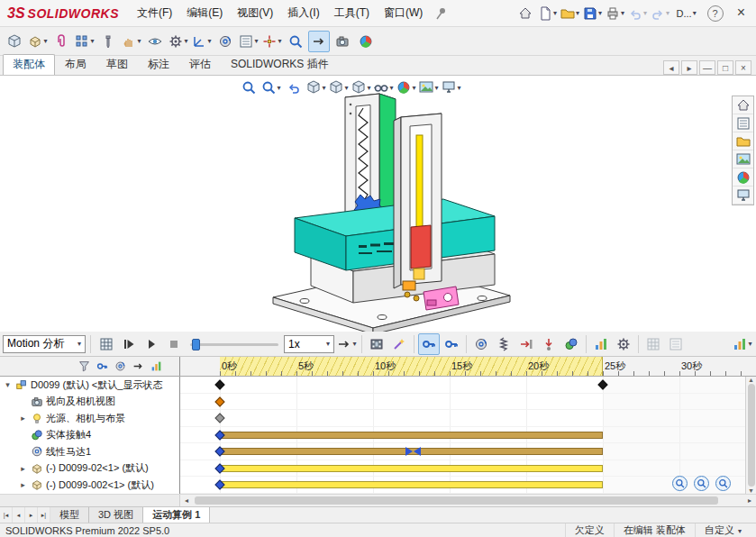 This screenshot has height=537, width=756. What do you see at coordinates (187, 501) in the screenshot?
I see `scroll-left-icon: ◂` at bounding box center [187, 501].